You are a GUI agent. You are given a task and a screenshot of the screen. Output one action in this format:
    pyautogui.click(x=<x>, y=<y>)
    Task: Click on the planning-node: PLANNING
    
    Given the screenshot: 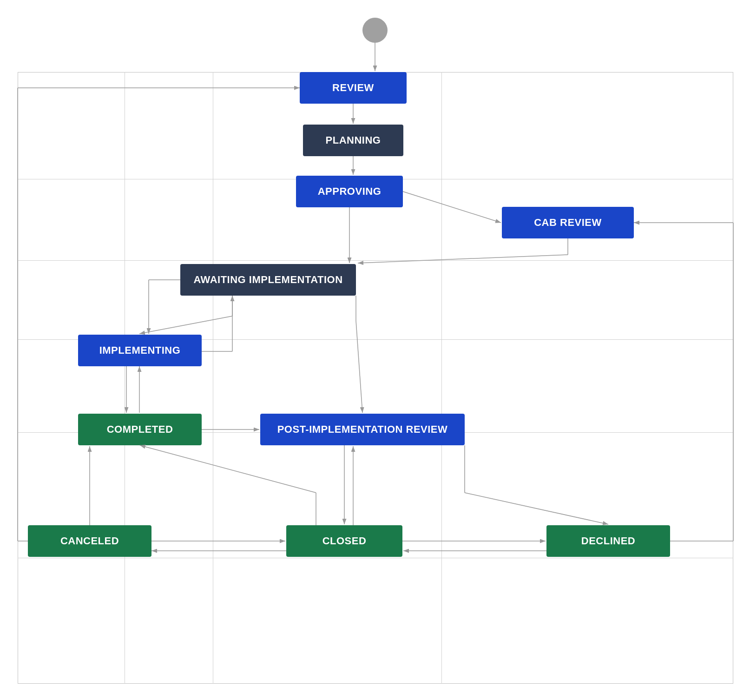 What is the action you would take?
    pyautogui.click(x=353, y=140)
    